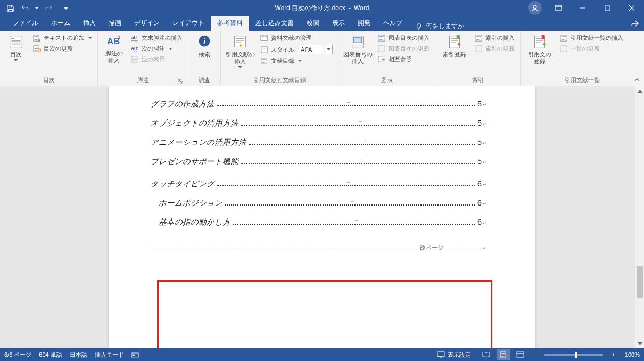 The height and width of the screenshot is (361, 644). What do you see at coordinates (592, 49) in the screenshot?
I see `update-toa-button: 一覧の更新` at bounding box center [592, 49].